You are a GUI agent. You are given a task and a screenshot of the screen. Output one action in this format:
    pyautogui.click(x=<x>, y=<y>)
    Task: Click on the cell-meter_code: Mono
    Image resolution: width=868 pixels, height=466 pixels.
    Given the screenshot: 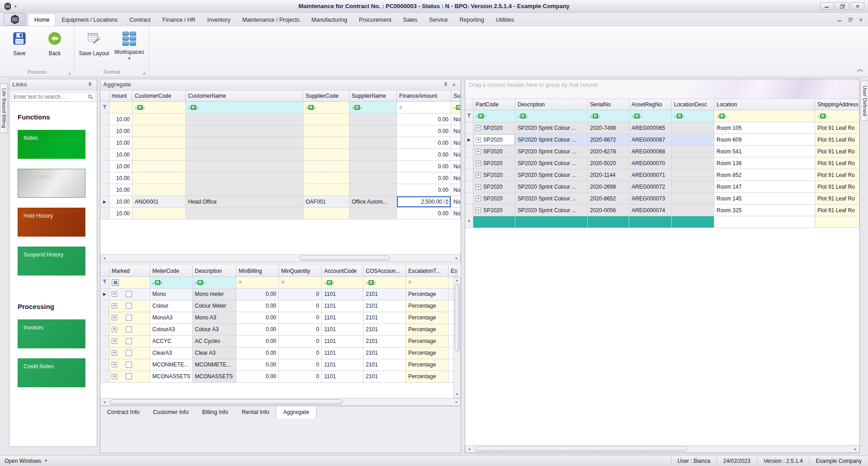 What is the action you would take?
    pyautogui.click(x=171, y=295)
    